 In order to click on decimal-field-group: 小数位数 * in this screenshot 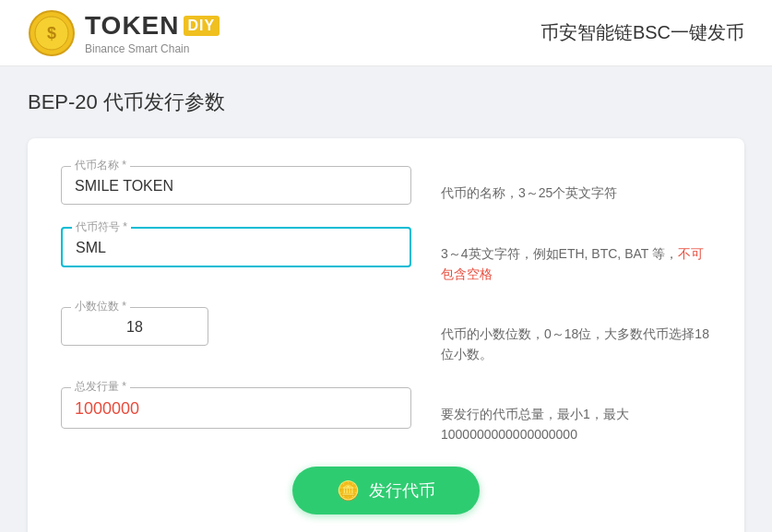, I will do `click(135, 326)`.